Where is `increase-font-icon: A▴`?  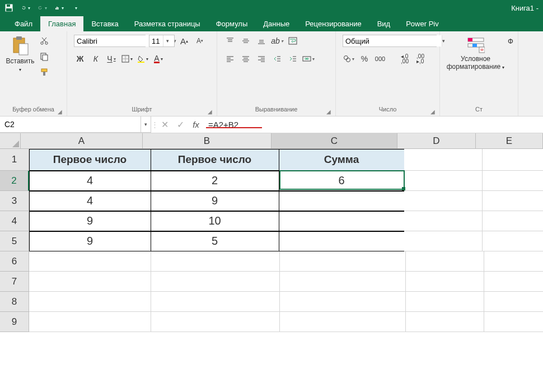
increase-font-icon: A▴ is located at coordinates (184, 41).